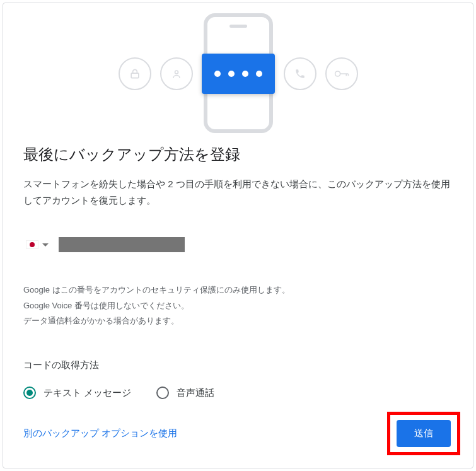  I want to click on radio-label: テキスト メッセージ, so click(87, 393).